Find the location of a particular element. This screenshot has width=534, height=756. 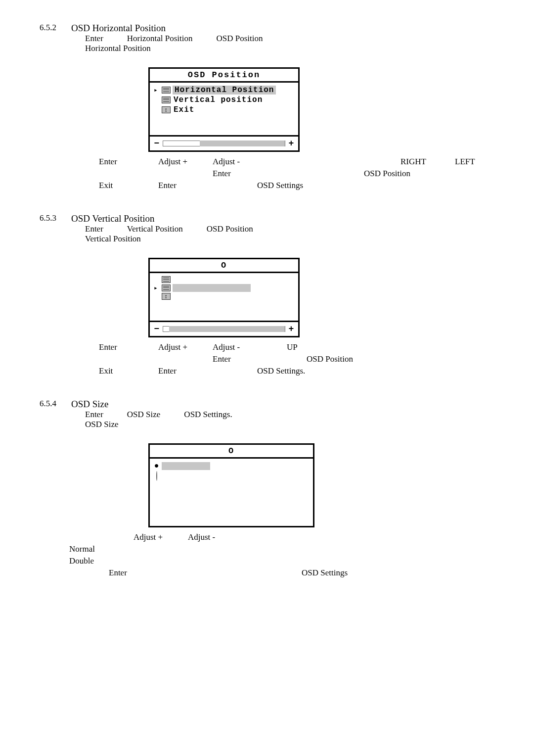

section-title: OSD Vertical Position is located at coordinates (113, 219).